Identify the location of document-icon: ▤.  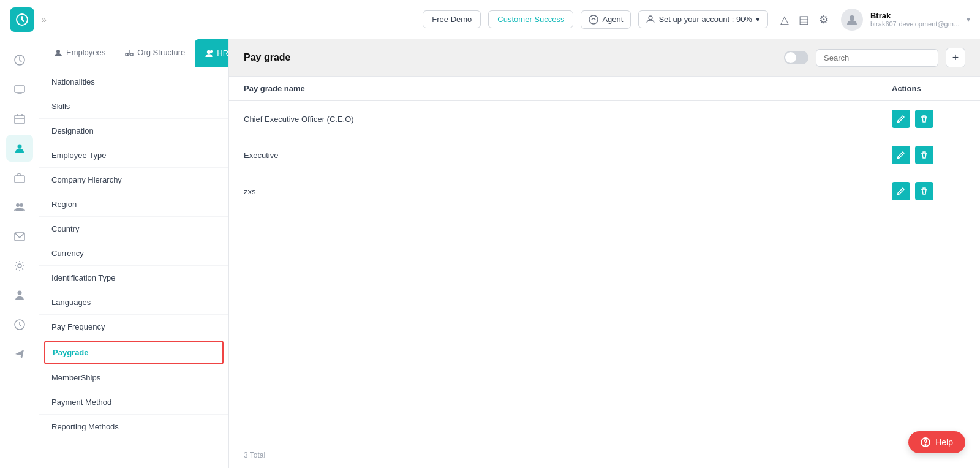
(804, 20).